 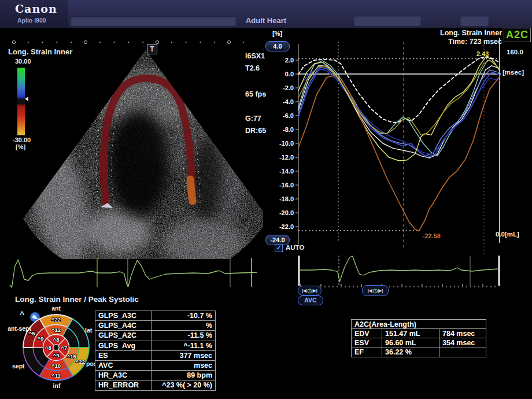 What do you see at coordinates (155, 350) in the screenshot?
I see `glps-results-table: GLPS_A3C-10.7 %GLPS_A4C%GLPS_A2C-11.5 %G…` at bounding box center [155, 350].